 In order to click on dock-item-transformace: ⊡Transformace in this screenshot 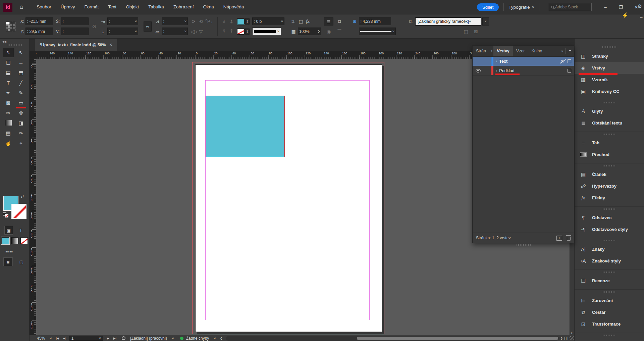, I will do `click(609, 324)`.